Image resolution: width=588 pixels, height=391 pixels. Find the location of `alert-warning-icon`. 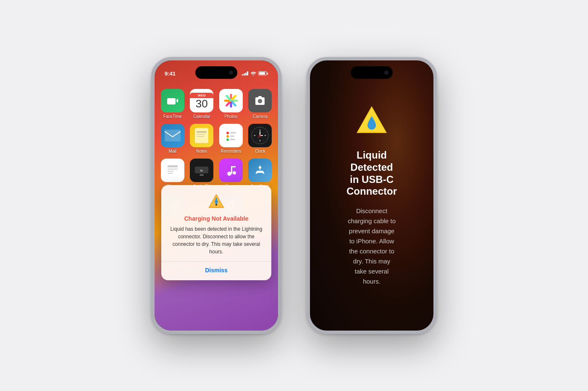

alert-warning-icon is located at coordinates (216, 203).